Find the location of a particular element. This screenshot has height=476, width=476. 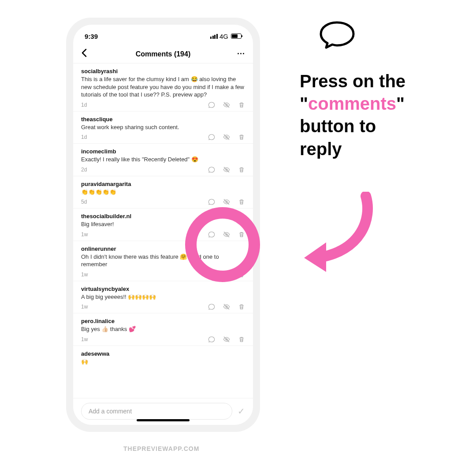

annotation-text: Press on the "comments" button to reply is located at coordinates (379, 115).